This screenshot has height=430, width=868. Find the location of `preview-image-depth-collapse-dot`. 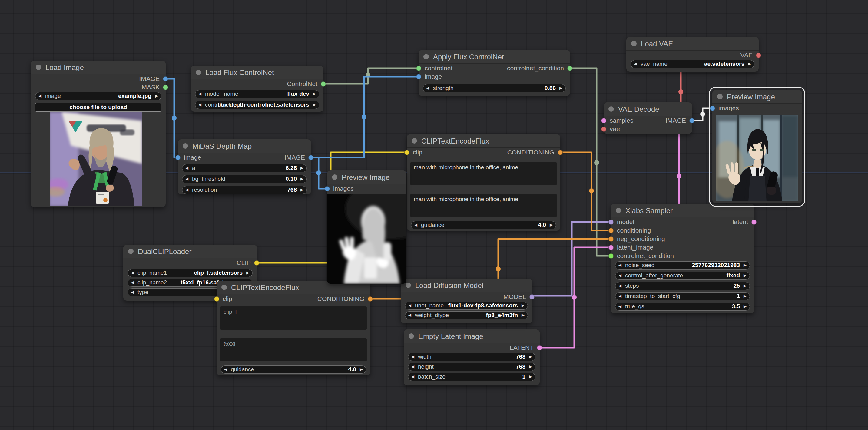

preview-image-depth-collapse-dot is located at coordinates (335, 177).